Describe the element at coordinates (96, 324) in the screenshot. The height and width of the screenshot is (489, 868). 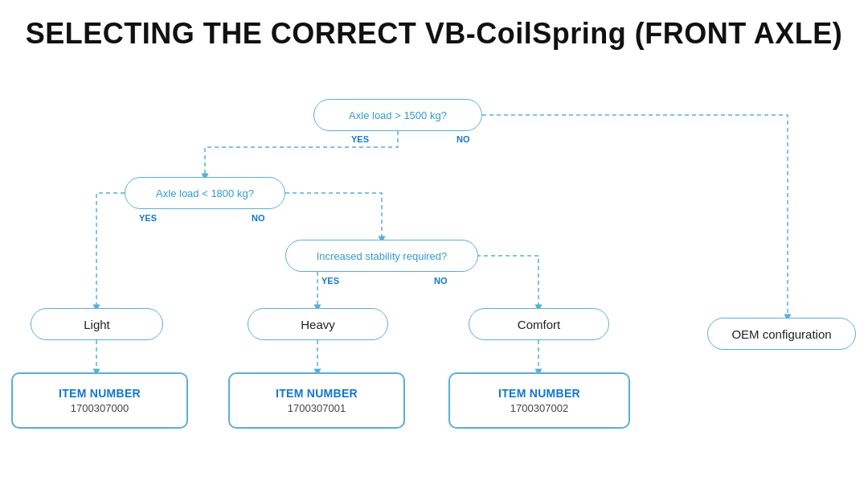
I see `result-light: Light` at that location.